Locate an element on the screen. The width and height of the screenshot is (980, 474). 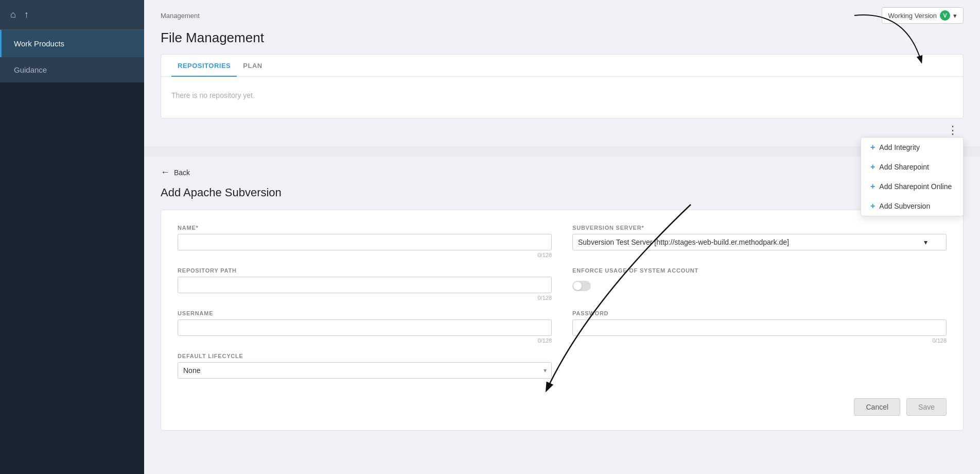
username-col: USERNAME 0/128 is located at coordinates (364, 327).